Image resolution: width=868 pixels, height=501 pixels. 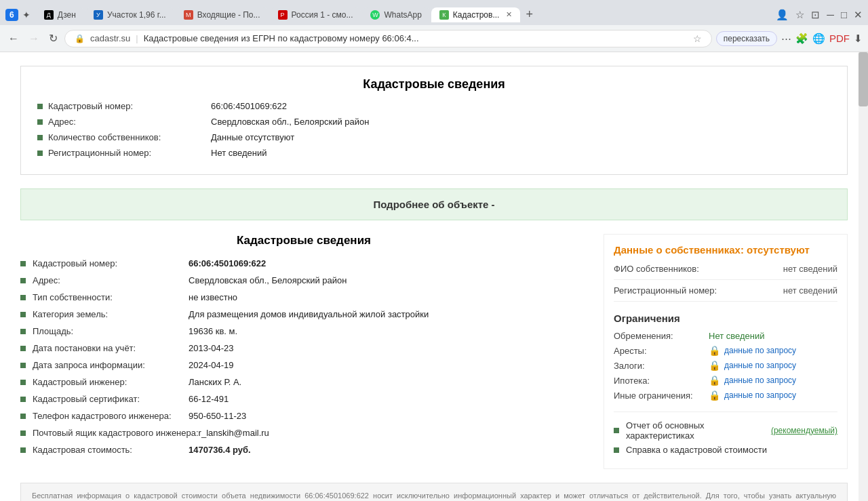 I want to click on restriction-link-1: данные по запросу, so click(x=760, y=350).